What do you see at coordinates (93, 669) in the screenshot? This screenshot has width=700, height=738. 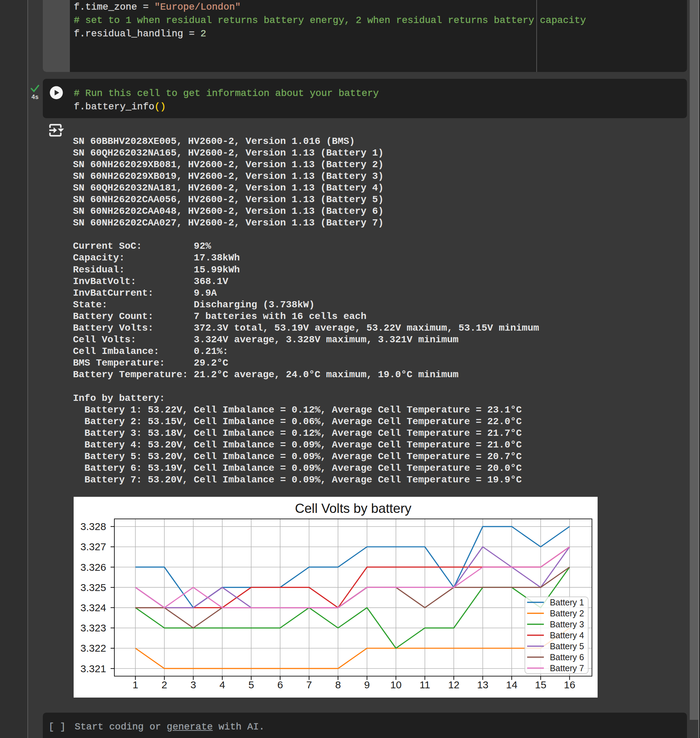 I see `svg-text: 3.321` at bounding box center [93, 669].